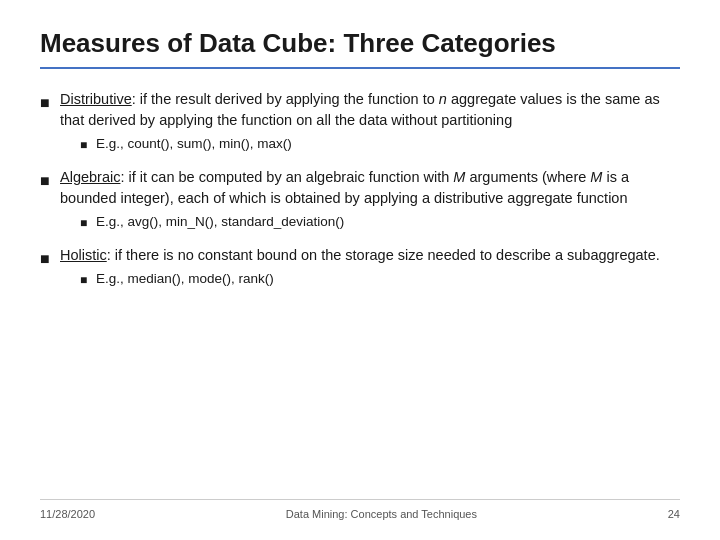  What do you see at coordinates (360, 268) in the screenshot?
I see `bullet-holistic: ■ Holistic: if there is no constant boun…` at bounding box center [360, 268].